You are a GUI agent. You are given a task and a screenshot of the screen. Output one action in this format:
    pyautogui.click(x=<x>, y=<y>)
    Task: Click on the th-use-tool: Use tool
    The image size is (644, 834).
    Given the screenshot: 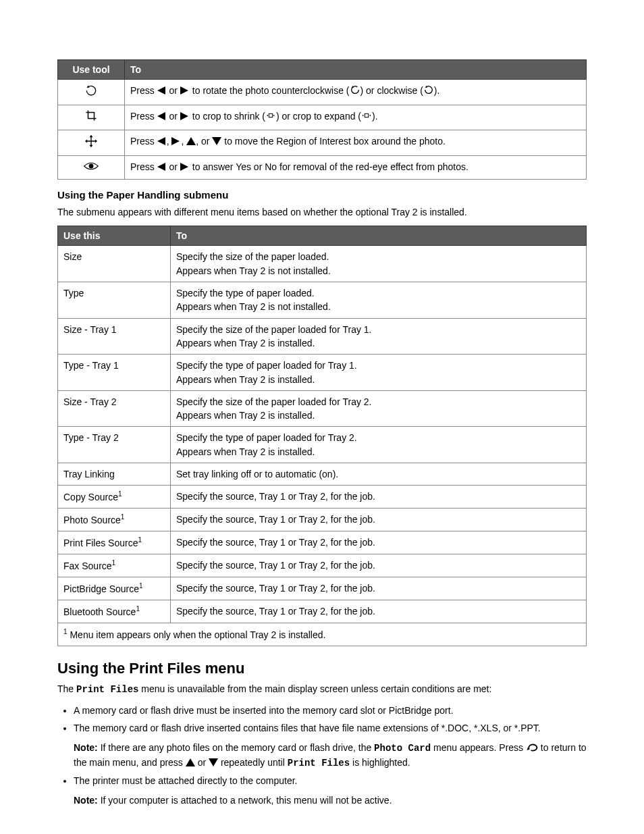 What is the action you would take?
    pyautogui.click(x=92, y=70)
    